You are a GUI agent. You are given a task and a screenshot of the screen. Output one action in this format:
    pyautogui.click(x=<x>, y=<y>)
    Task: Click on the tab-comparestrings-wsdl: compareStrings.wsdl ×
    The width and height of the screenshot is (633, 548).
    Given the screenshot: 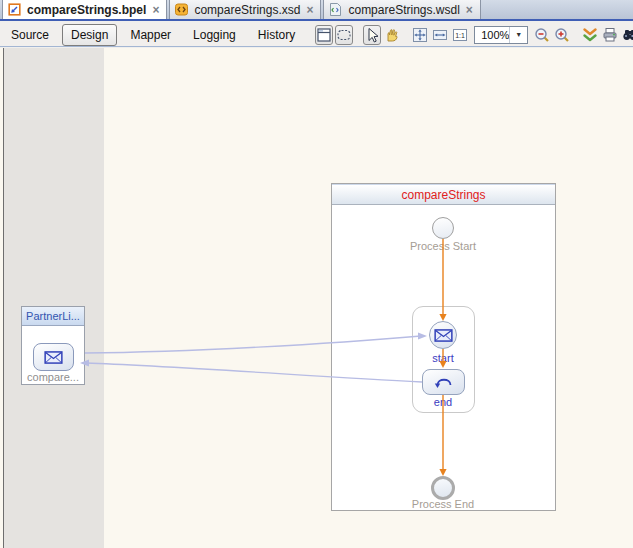 What is the action you would take?
    pyautogui.click(x=402, y=10)
    